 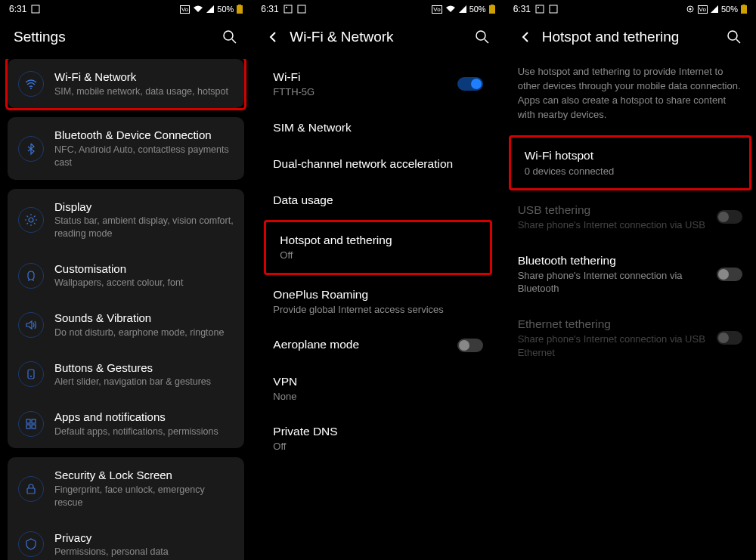 I want to click on header: Hotspot and tethering, so click(x=631, y=39).